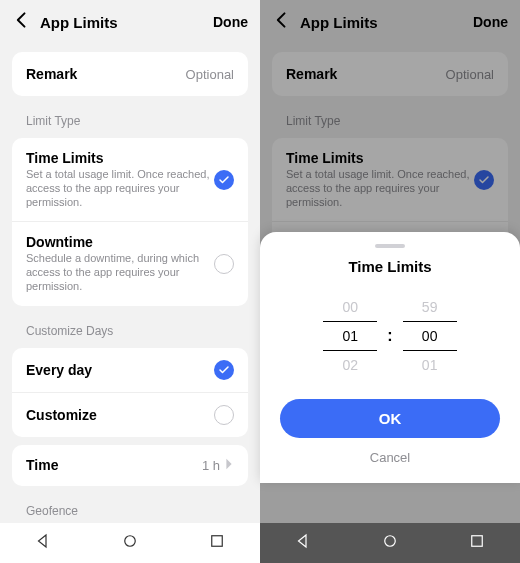 The height and width of the screenshot is (563, 520). Describe the element at coordinates (390, 458) in the screenshot. I see `cancel-button: Cancel` at that location.